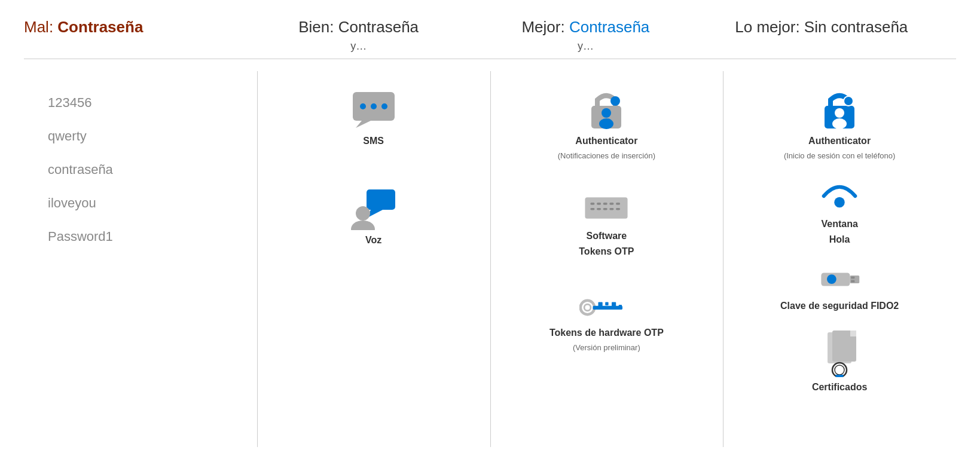 This screenshot has height=459, width=980. Describe the element at coordinates (135, 27) in the screenshot. I see `header-col1: Mal: Contraseña` at that location.